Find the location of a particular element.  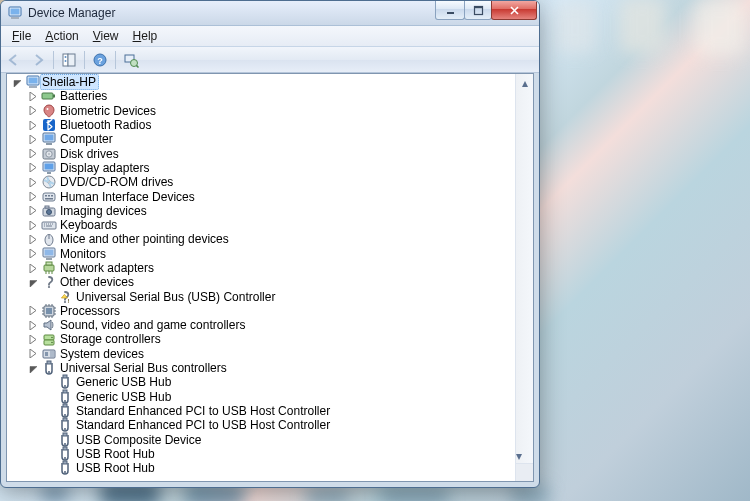

unknown-warn-icon is located at coordinates (65, 297).